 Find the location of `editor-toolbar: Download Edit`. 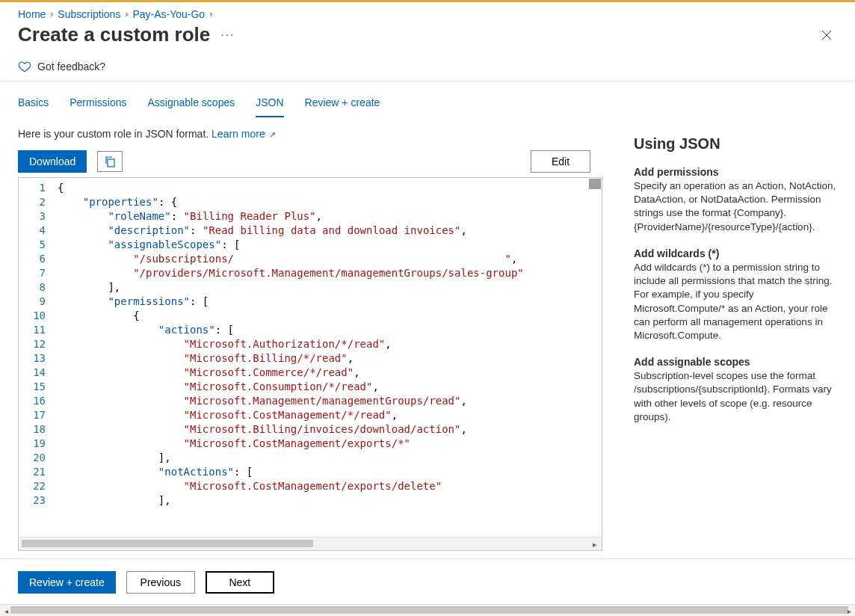

editor-toolbar: Download Edit is located at coordinates (314, 161).